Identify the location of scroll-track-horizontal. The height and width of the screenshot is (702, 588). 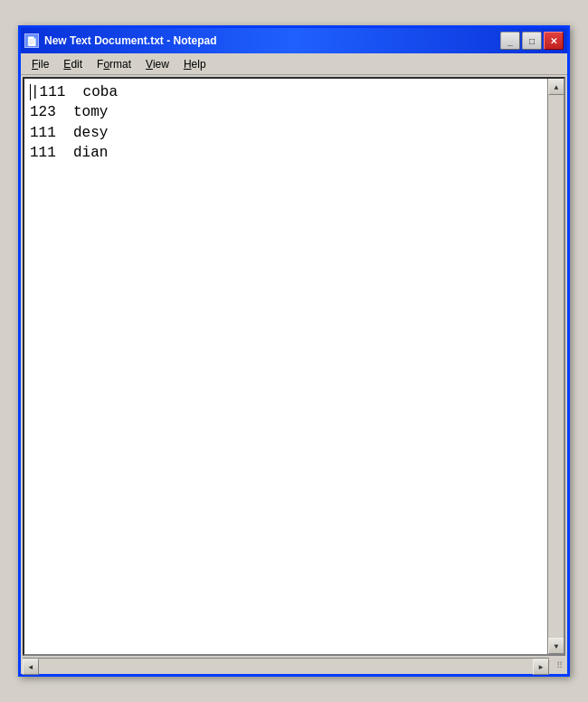
(286, 666).